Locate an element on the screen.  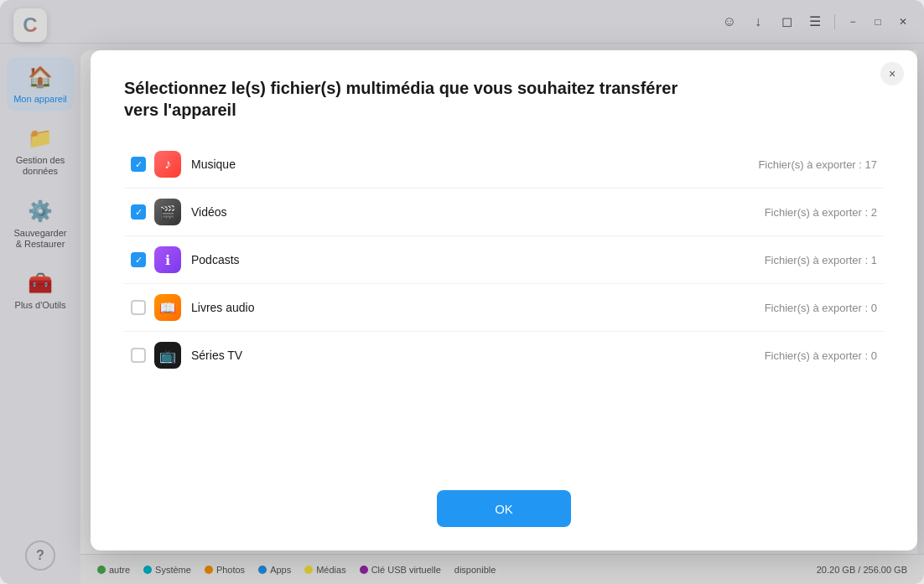
dialog-title: Sélectionnez le(s) fichier(s) multimédia… is located at coordinates (409, 99).